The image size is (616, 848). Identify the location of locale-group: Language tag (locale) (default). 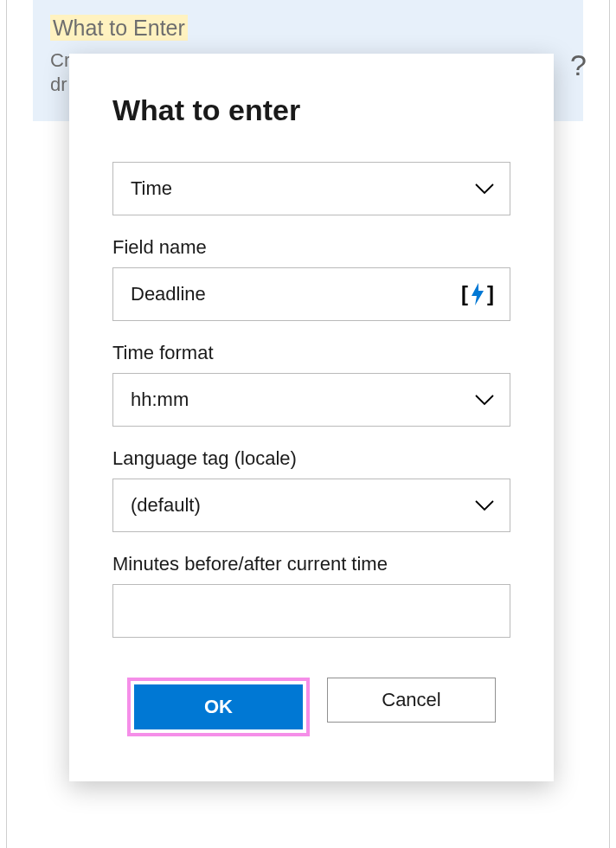
(311, 490).